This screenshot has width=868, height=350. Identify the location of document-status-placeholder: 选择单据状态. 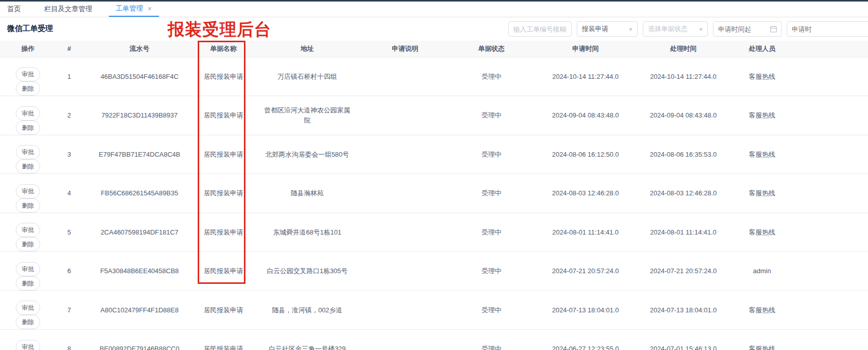
(668, 29).